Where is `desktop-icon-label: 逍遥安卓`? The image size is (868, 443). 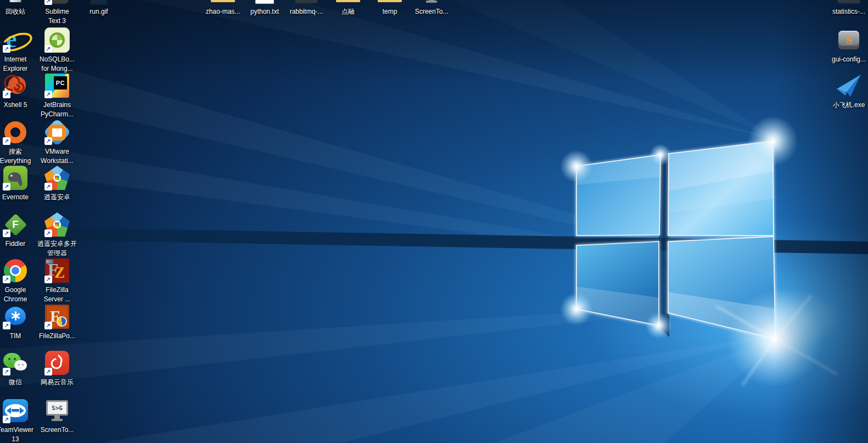
desktop-icon-label: 逍遥安卓 is located at coordinates (57, 198).